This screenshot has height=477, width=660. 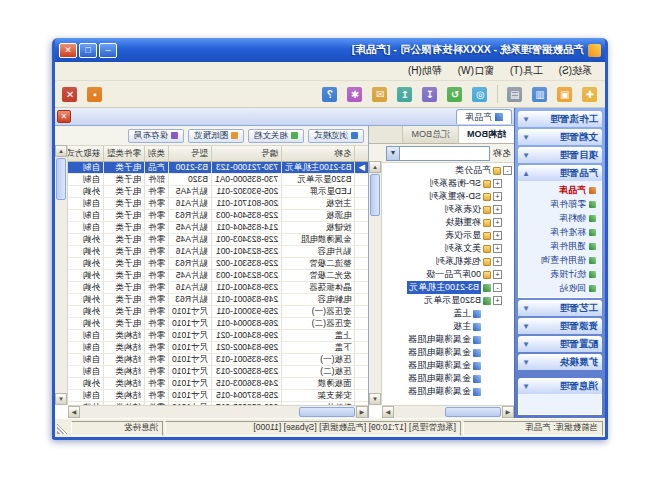 I want to click on column-header: 类别, so click(x=157, y=154).